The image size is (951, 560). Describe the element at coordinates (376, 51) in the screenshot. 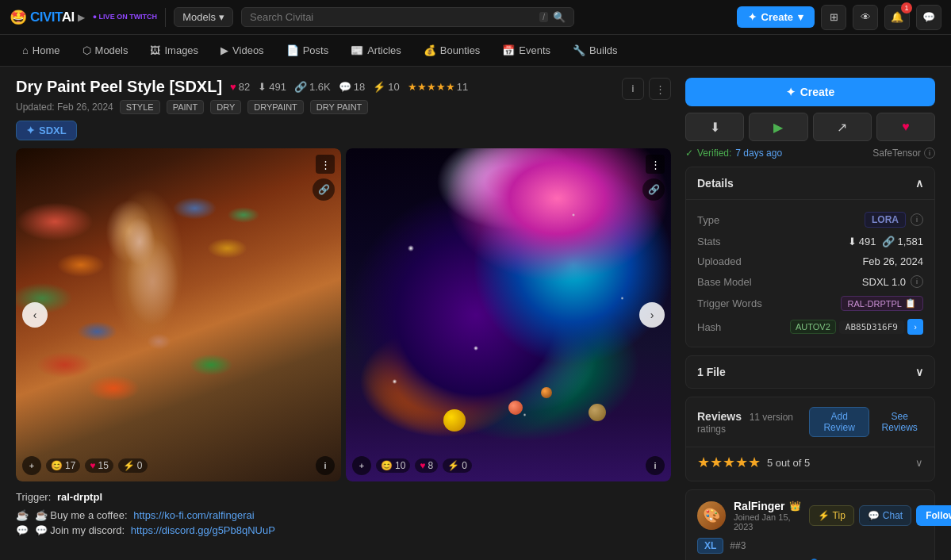

I see `sidebar-item-articles: 📰 Articles` at that location.